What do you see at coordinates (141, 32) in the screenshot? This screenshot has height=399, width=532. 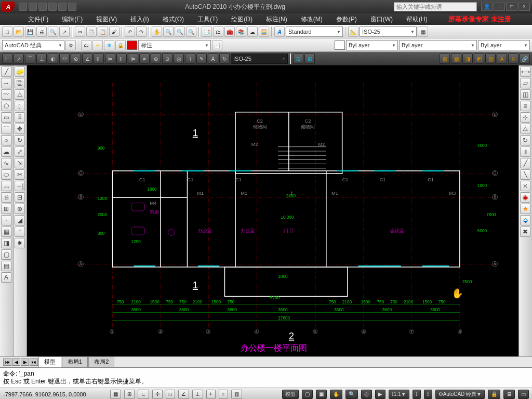 I see `redo-icon: ↷` at bounding box center [141, 32].